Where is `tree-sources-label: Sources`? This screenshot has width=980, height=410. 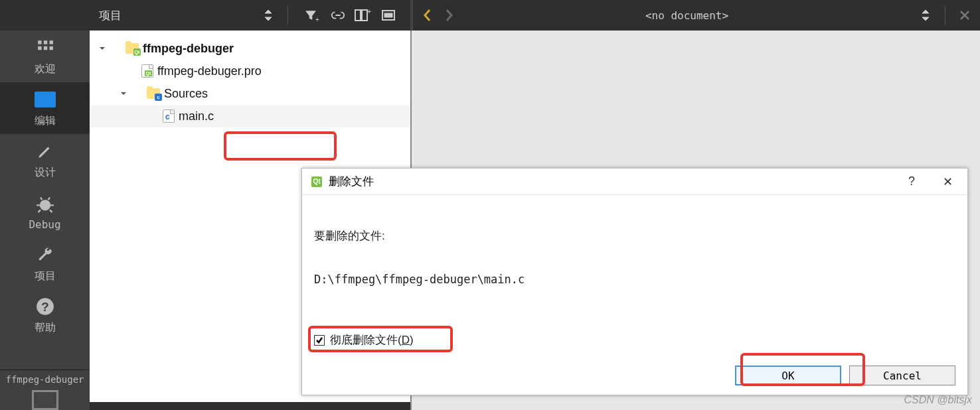 tree-sources-label: Sources is located at coordinates (186, 94).